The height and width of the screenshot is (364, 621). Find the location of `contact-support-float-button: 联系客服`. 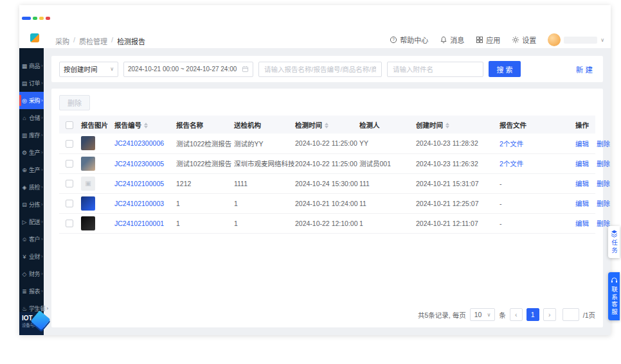

contact-support-float-button: 联系客服 is located at coordinates (614, 297).